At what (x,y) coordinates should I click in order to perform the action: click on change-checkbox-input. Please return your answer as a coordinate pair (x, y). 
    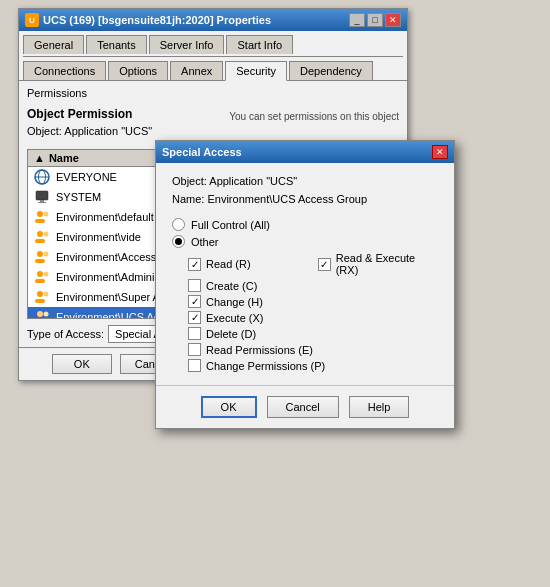
    Looking at the image, I should click on (194, 302).